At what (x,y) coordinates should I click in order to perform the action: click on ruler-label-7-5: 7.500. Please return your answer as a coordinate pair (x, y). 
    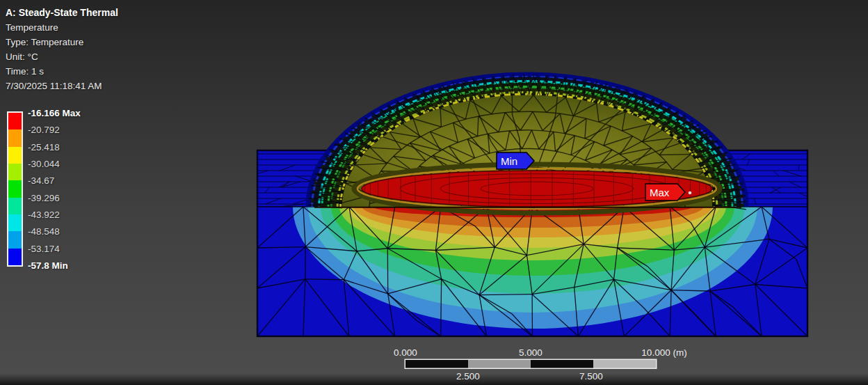
    Looking at the image, I should click on (591, 376).